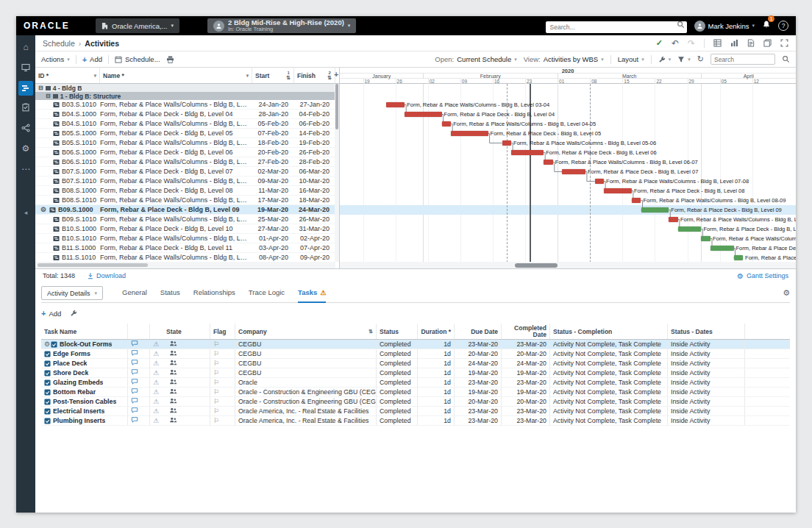 This screenshot has height=528, width=812. I want to click on column-header-id: ID *▾, so click(68, 75).